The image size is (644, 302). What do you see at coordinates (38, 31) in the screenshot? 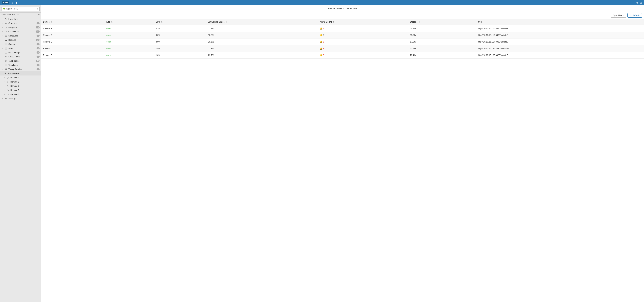
I see `connectors-badge: 24` at bounding box center [38, 31].